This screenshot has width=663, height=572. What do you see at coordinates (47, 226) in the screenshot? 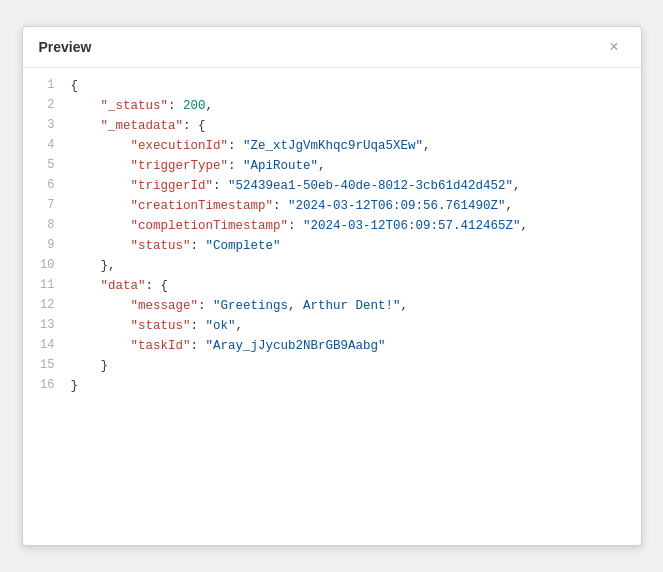
I see `line-number: 8` at bounding box center [47, 226].